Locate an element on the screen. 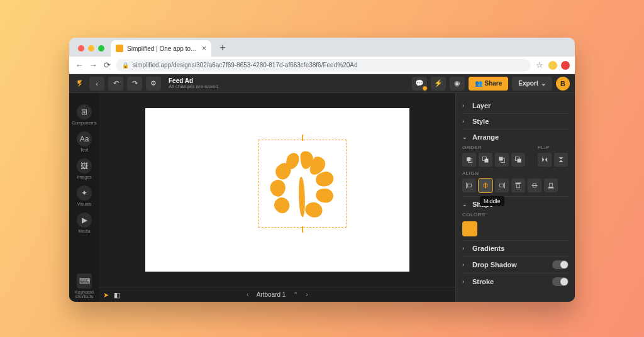  cursor-tool-icon: ➤ is located at coordinates (106, 296).